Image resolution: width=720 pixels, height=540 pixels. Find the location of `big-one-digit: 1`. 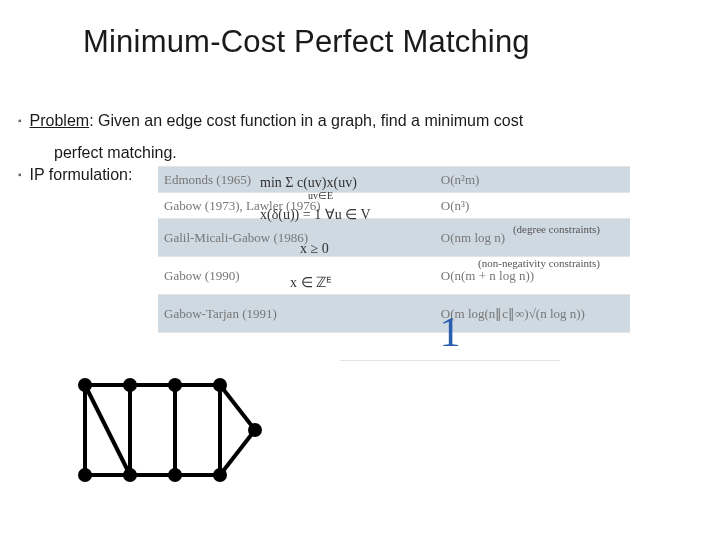

big-one-digit: 1 is located at coordinates (450, 334).